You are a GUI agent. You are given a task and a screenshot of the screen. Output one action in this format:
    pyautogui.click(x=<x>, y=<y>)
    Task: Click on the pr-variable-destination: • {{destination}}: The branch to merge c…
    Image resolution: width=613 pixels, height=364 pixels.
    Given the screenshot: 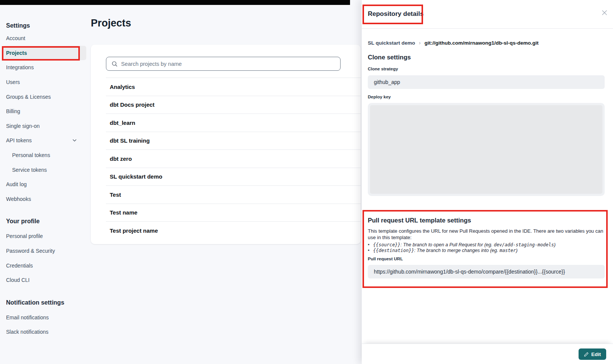 What is the action you would take?
    pyautogui.click(x=486, y=250)
    